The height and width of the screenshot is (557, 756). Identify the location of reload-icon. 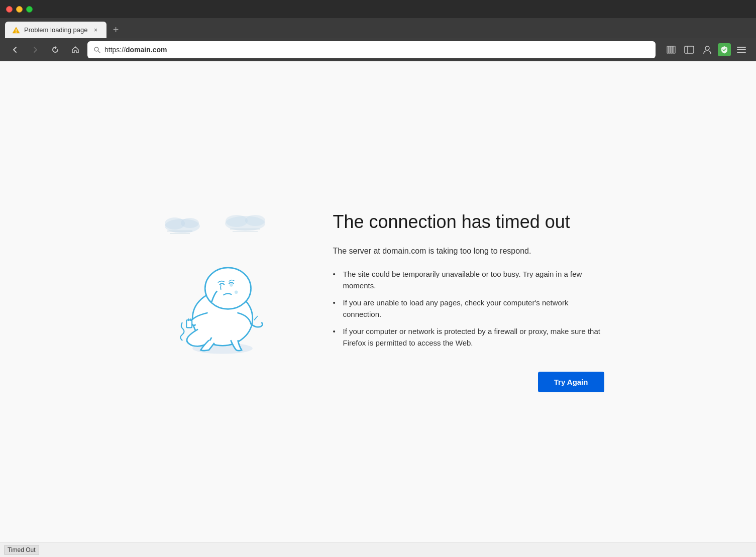
(55, 50).